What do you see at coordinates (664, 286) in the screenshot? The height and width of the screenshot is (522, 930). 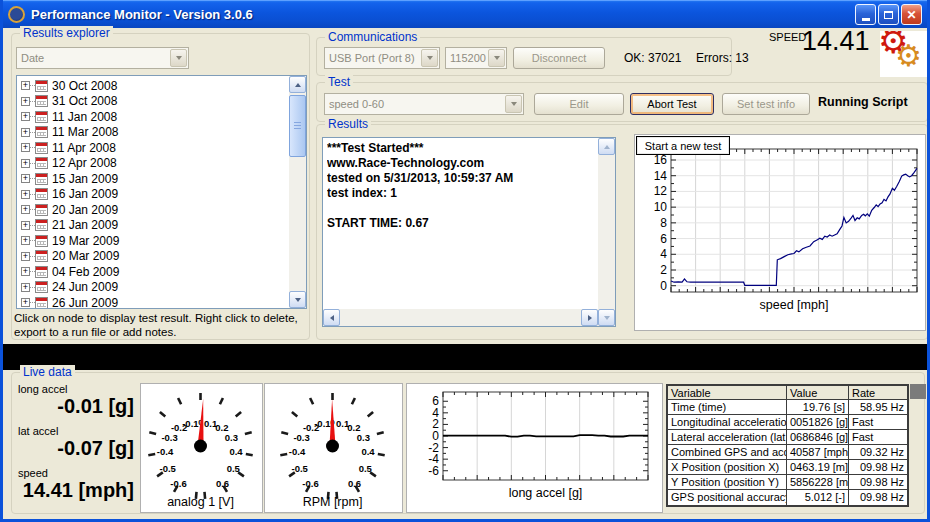 I see `svg-text: 0` at bounding box center [664, 286].